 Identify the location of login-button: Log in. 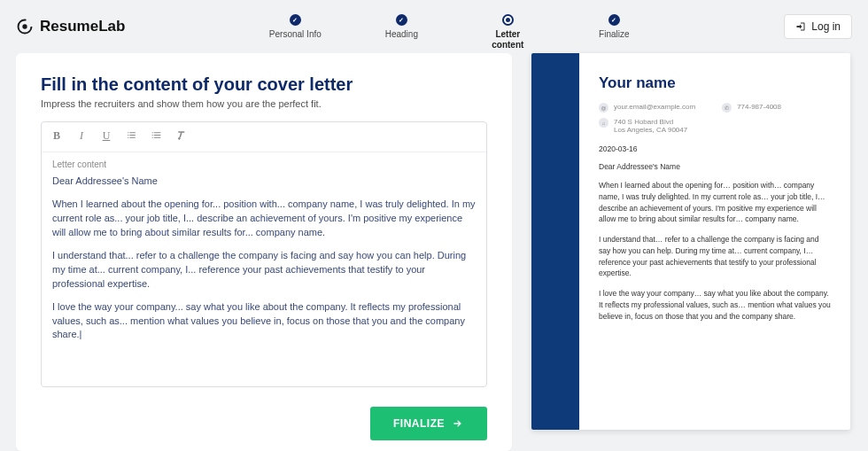
(818, 27).